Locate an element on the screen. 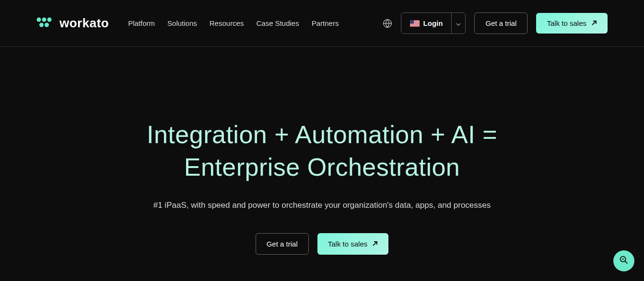 Image resolution: width=644 pixels, height=281 pixels. nav-partners: Partners is located at coordinates (325, 23).